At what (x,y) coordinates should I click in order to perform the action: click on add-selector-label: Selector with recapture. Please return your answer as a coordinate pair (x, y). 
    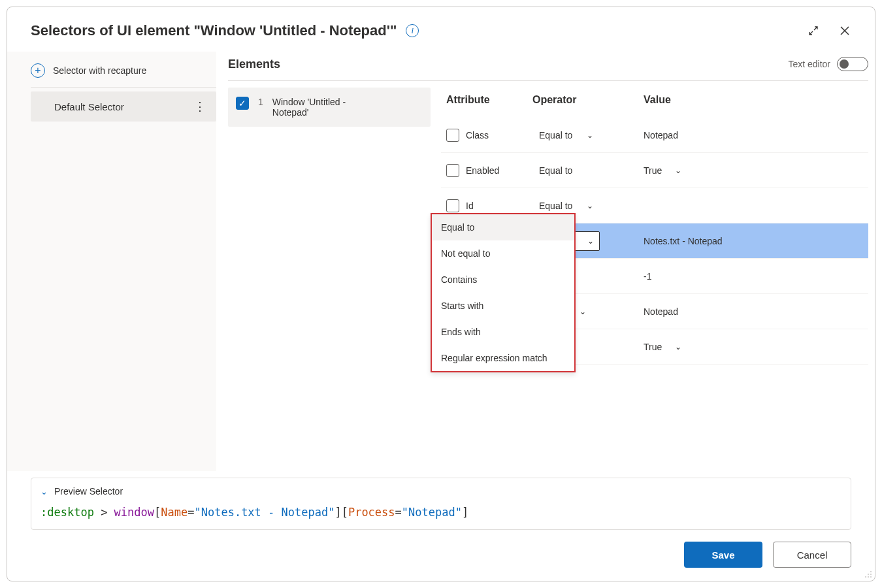
    Looking at the image, I should click on (99, 71).